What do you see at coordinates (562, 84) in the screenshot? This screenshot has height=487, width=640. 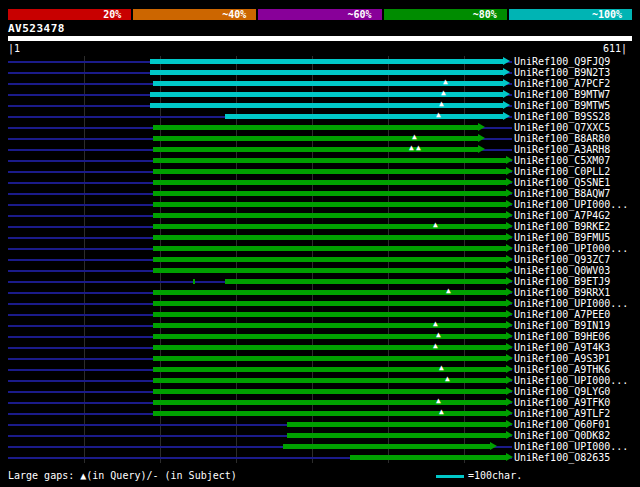 I see `alignment-label: UniRef100_A7PCF2` at bounding box center [562, 84].